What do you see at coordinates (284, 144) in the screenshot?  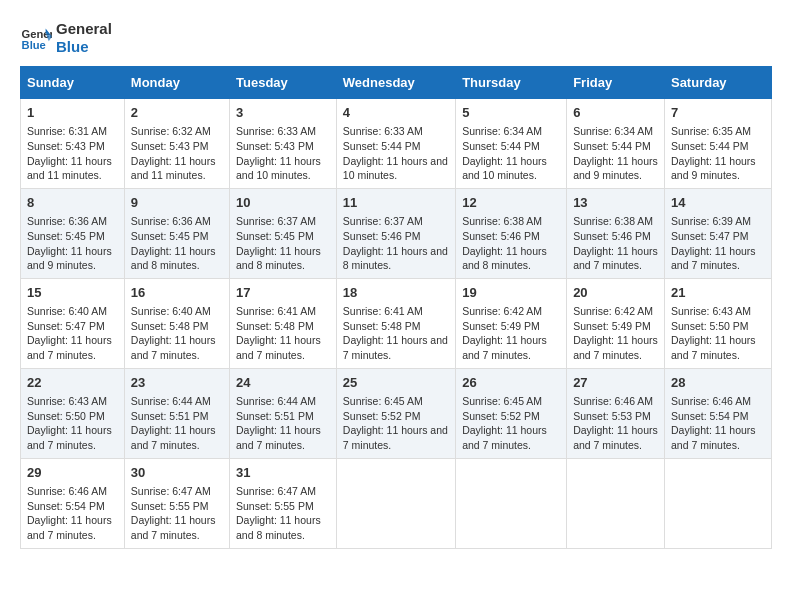 I see `calendar-cell: 3Sunrise: 6:33 AMSunset: 5:43 PMDaylight…` at bounding box center [284, 144].